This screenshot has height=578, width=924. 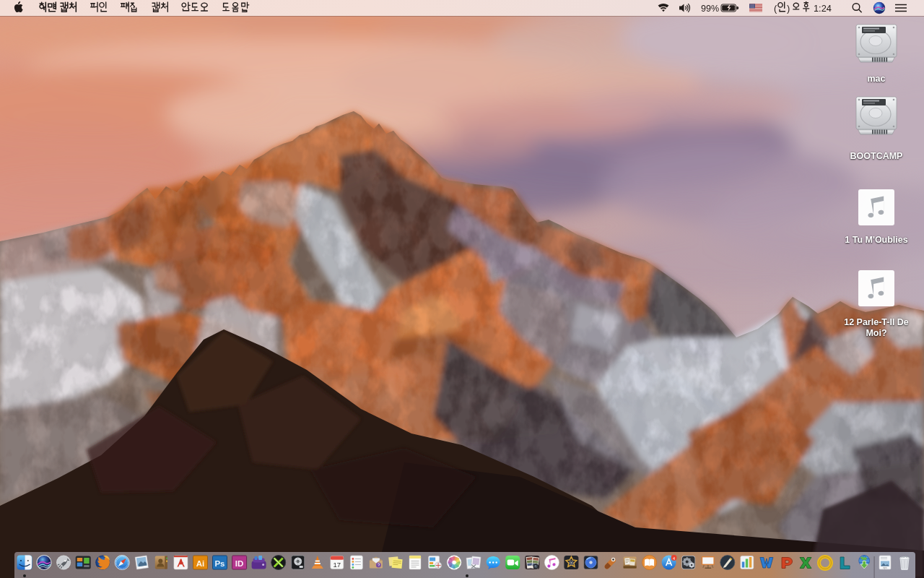 What do you see at coordinates (674, 558) in the screenshot?
I see `svg-text: 4` at bounding box center [674, 558].